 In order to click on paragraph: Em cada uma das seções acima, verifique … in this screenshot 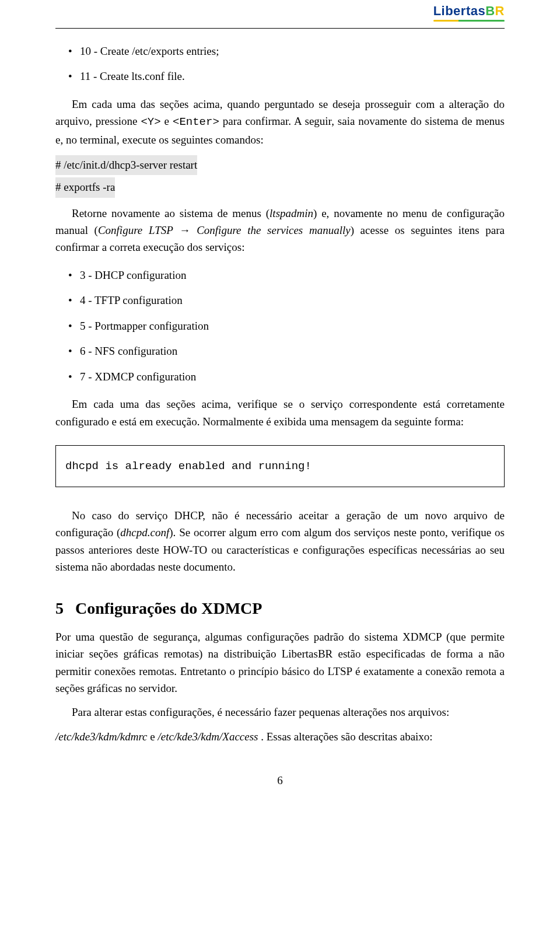, I will do `click(280, 413)`.